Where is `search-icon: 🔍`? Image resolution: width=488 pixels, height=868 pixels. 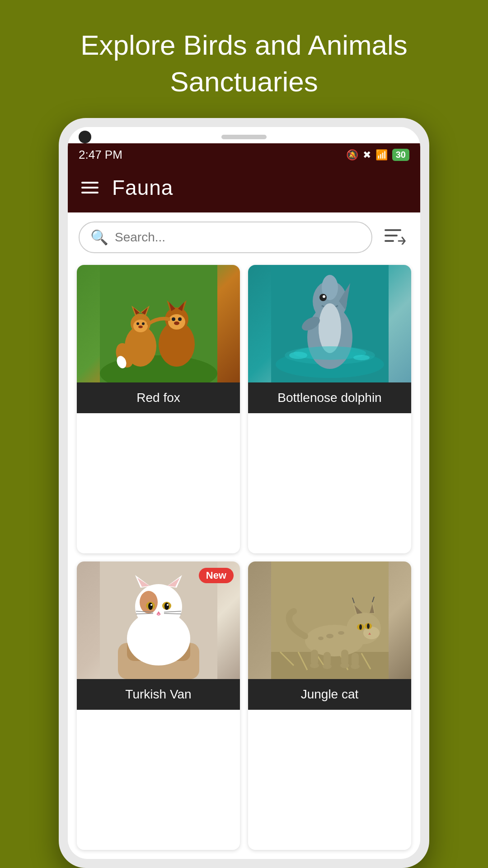
search-icon: 🔍 is located at coordinates (99, 237).